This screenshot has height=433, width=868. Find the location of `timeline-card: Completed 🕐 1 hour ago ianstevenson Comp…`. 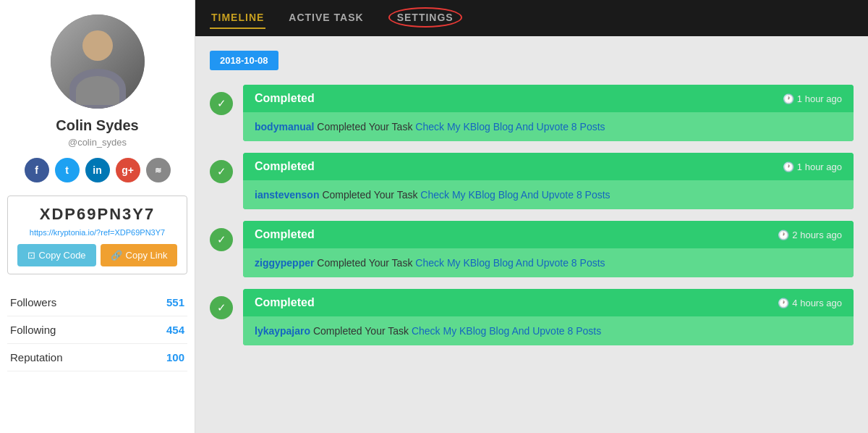

timeline-card: Completed 🕐 1 hour ago ianstevenson Comp… is located at coordinates (548, 181).